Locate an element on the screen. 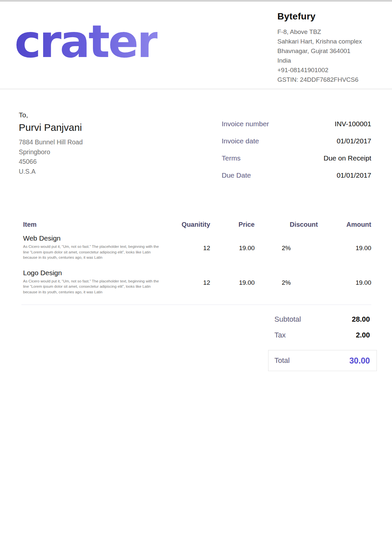  item-name: Logo Design is located at coordinates (99, 273).